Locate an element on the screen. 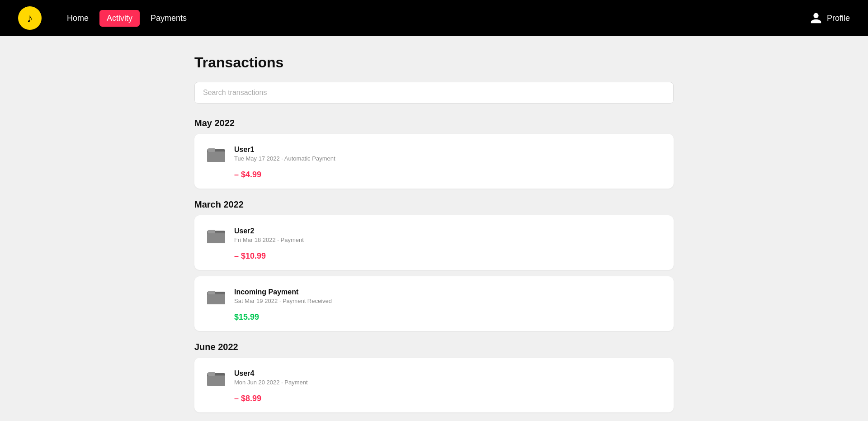 The image size is (868, 421). transaction-name: User2 is located at coordinates (448, 231).